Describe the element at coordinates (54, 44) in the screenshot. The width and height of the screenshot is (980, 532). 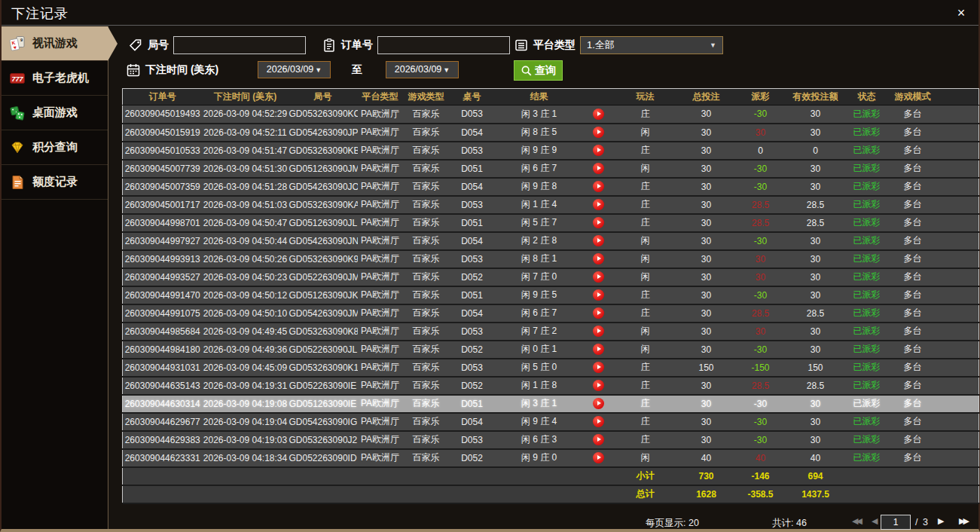
I see `sidebar-item-0: 9K♥视讯游戏` at that location.